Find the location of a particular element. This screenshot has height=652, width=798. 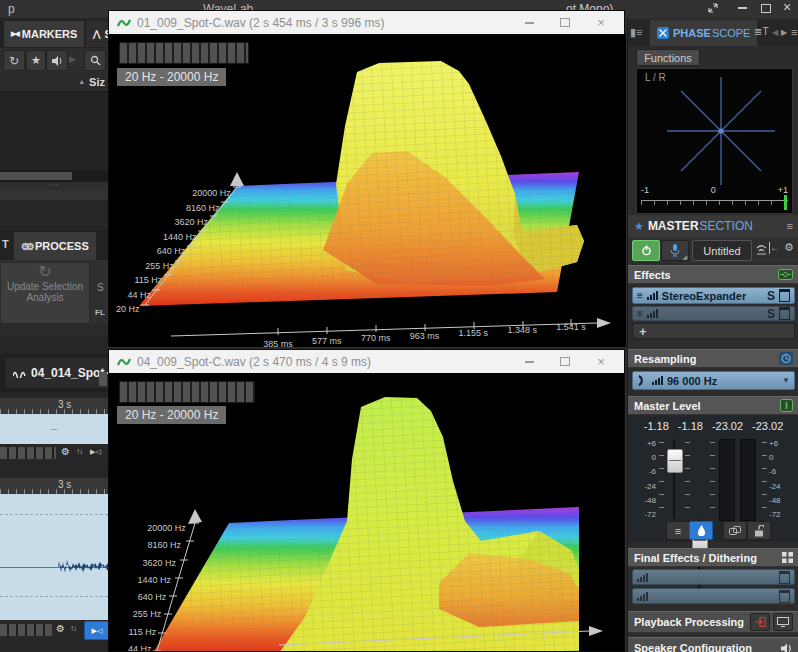

gear-icon: ⚙ is located at coordinates (66, 452).